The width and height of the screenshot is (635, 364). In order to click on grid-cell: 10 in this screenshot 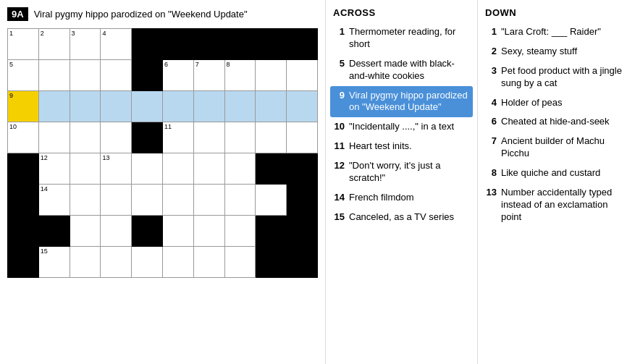, I will do `click(23, 137)`.